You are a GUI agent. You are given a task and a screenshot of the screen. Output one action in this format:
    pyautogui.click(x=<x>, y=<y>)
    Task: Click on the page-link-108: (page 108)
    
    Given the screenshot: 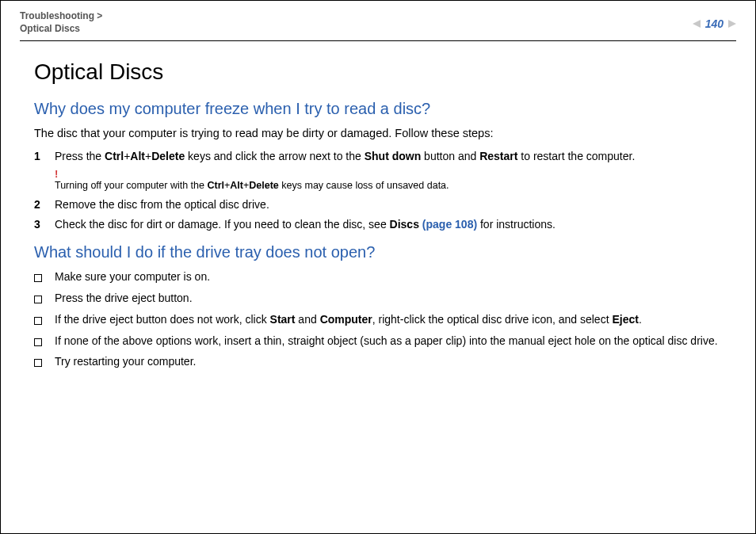 What is the action you would take?
    pyautogui.click(x=450, y=224)
    